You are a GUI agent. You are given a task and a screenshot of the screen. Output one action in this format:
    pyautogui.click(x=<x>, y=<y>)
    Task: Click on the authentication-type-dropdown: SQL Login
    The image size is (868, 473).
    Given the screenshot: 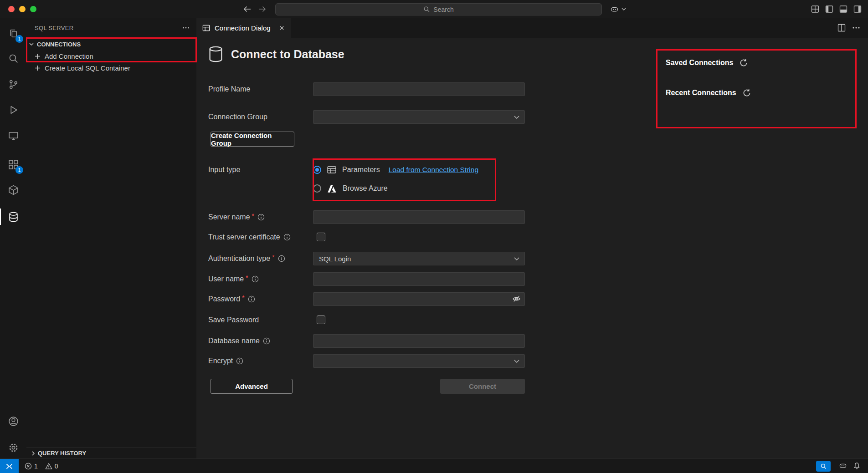 What is the action you would take?
    pyautogui.click(x=419, y=259)
    